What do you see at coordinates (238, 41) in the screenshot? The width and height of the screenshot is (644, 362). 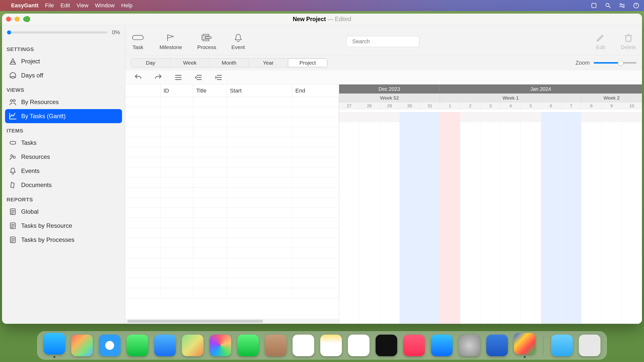 I see `new-event-button: Event` at bounding box center [238, 41].